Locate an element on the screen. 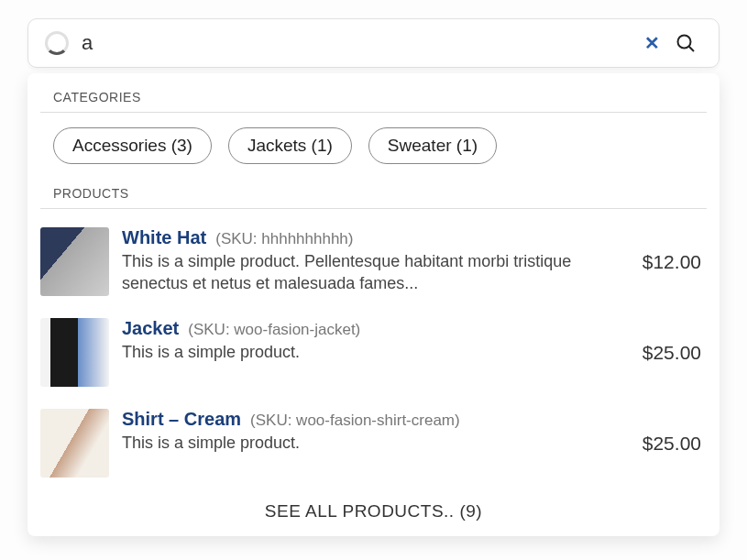 The height and width of the screenshot is (560, 747). clear-button: ✕ is located at coordinates (653, 43).